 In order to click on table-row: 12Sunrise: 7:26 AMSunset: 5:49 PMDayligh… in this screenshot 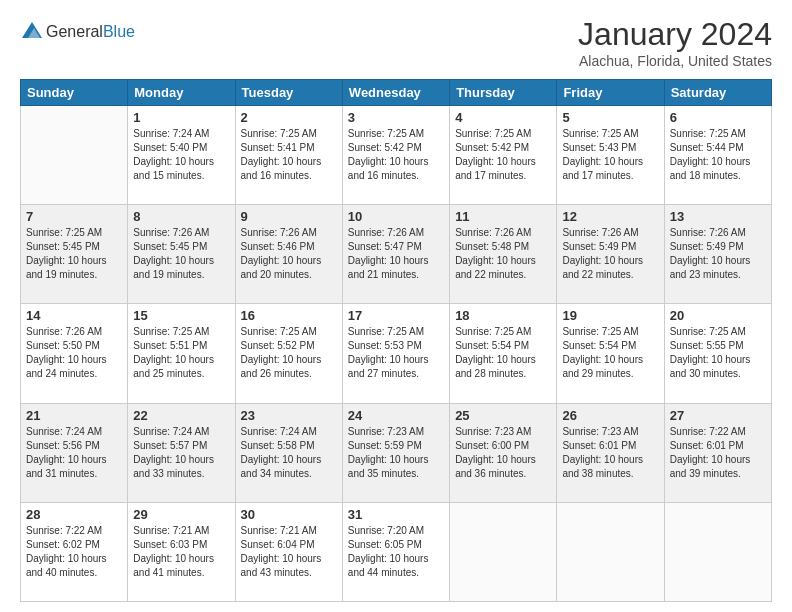, I will do `click(610, 254)`.